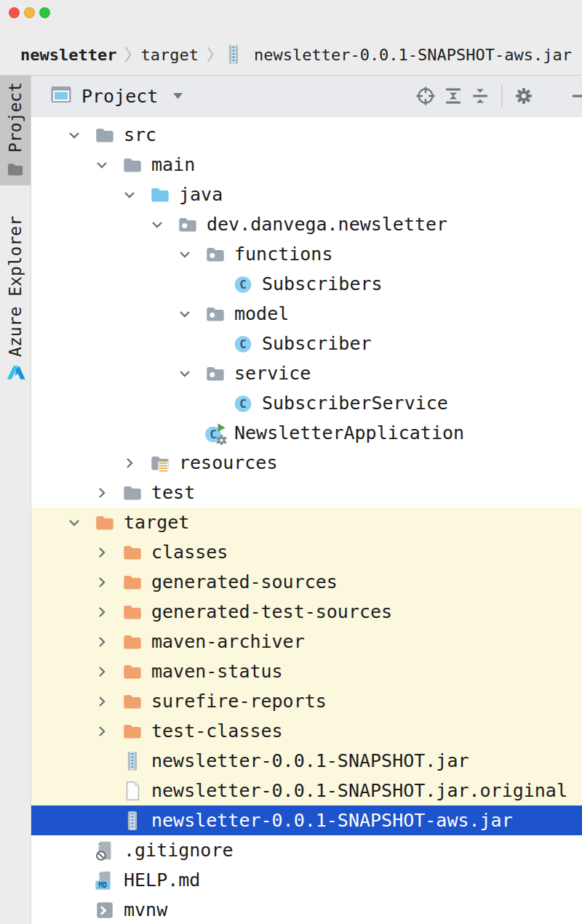 Image resolution: width=582 pixels, height=924 pixels. Describe the element at coordinates (307, 164) in the screenshot. I see `tree-row-main: main` at that location.